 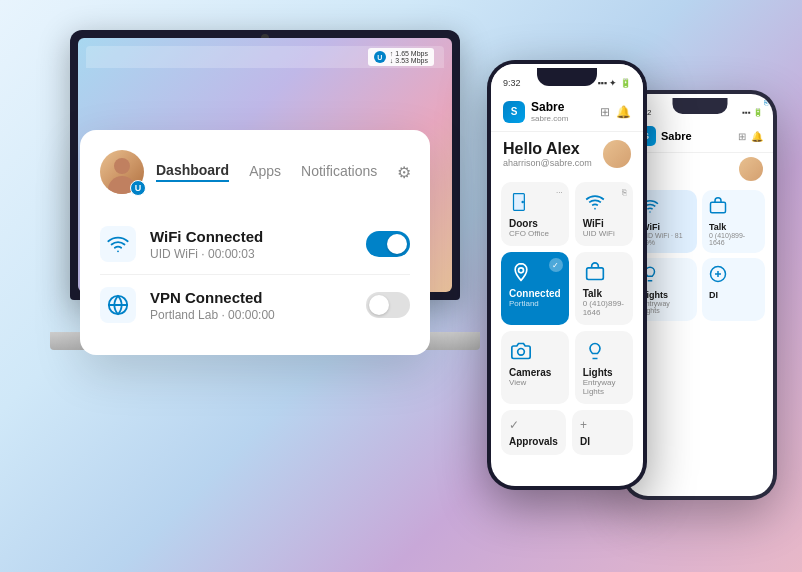 What do you see at coordinates (379, 305) in the screenshot?
I see `vpn-toggle-knob` at bounding box center [379, 305].